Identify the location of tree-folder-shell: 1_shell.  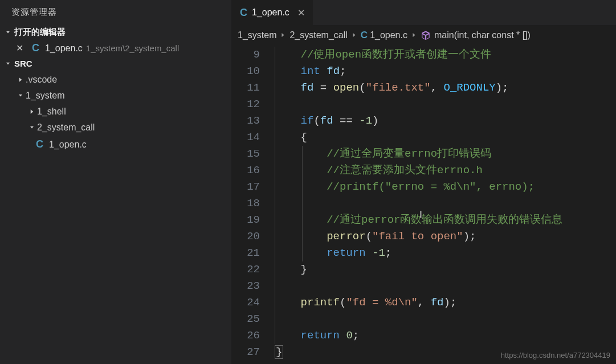
(116, 112).